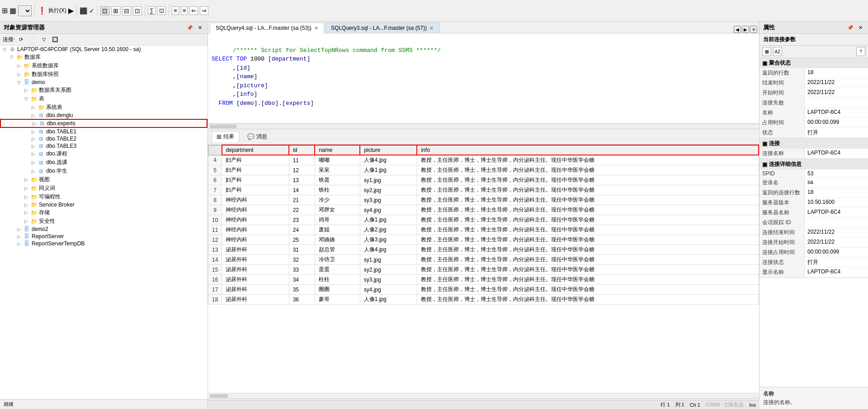  I want to click on tree-kecheng: ▷ ⊞ dbo.课程, so click(104, 154).